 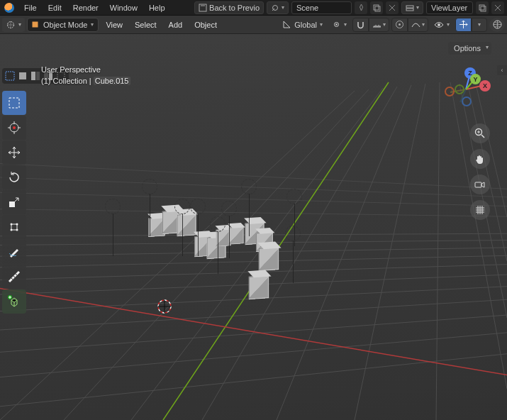 I want to click on gizmo-dropdown: ▾, so click(x=479, y=25).